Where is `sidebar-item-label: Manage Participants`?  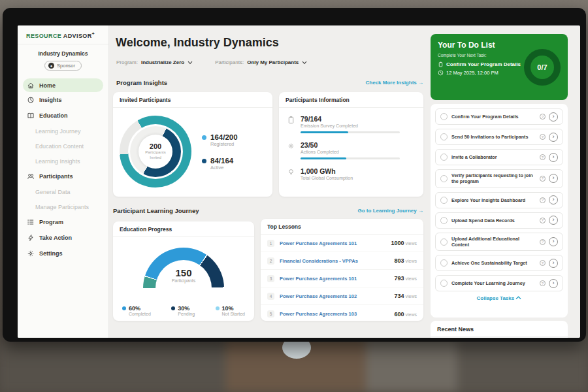
sidebar-item-label: Manage Participants is located at coordinates (62, 207).